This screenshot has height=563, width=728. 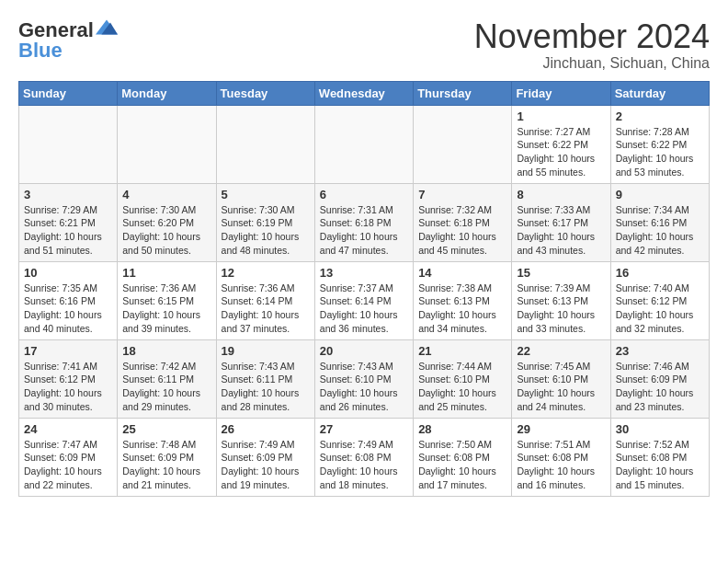 What do you see at coordinates (40, 51) in the screenshot?
I see `logo-blue-text: Blue` at bounding box center [40, 51].